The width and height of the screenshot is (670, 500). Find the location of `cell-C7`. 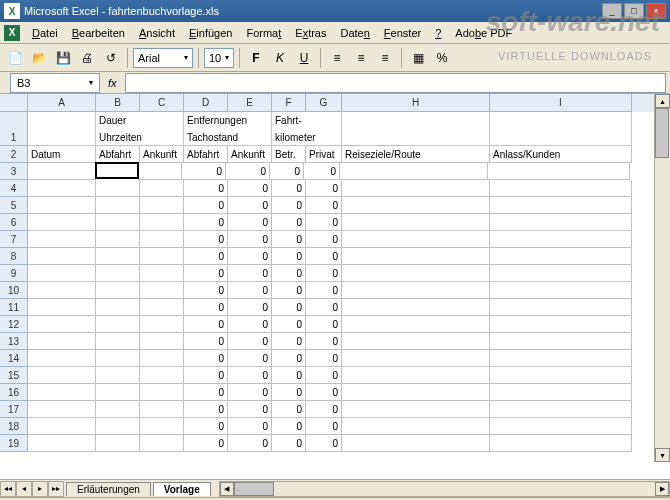

cell-C7 is located at coordinates (162, 240).